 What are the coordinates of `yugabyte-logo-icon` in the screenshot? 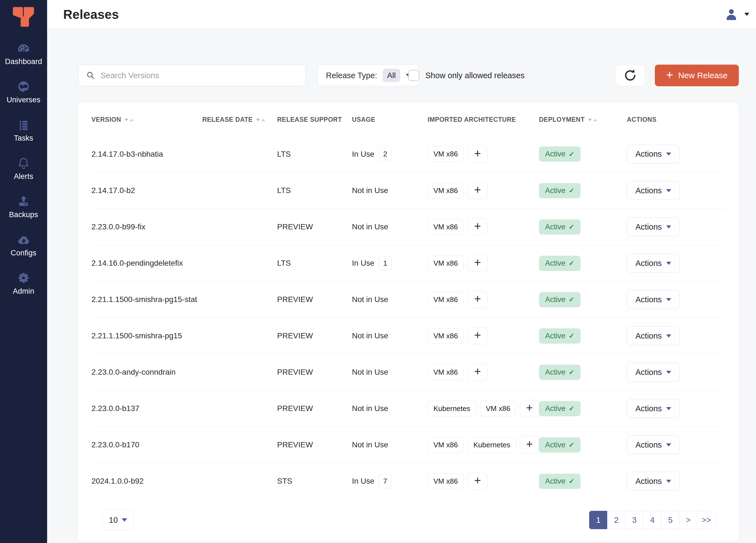 It's located at (24, 17).